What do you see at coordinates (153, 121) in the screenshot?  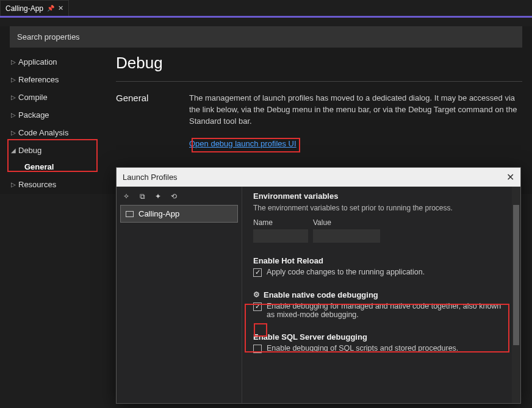 I see `section-label-general: General` at bounding box center [153, 121].